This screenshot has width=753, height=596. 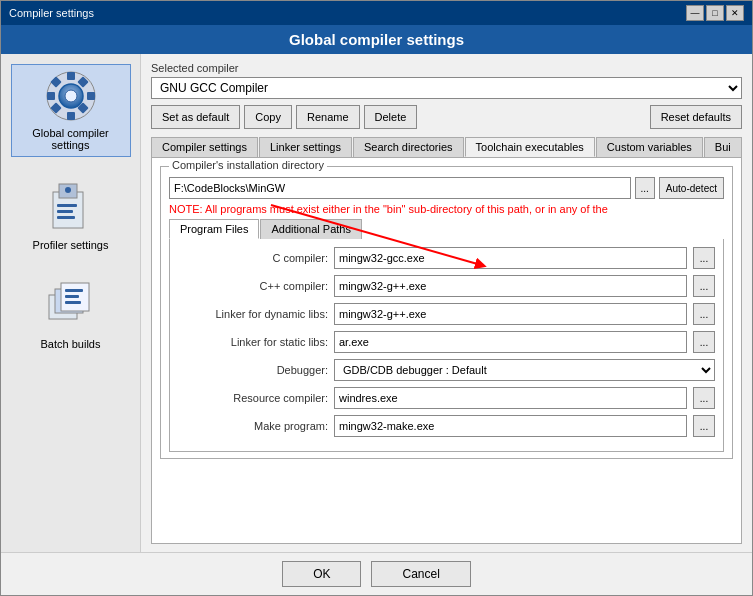 What do you see at coordinates (446, 88) in the screenshot?
I see `compiler-dropdown-wrapper: GNU GCC Compiler` at bounding box center [446, 88].